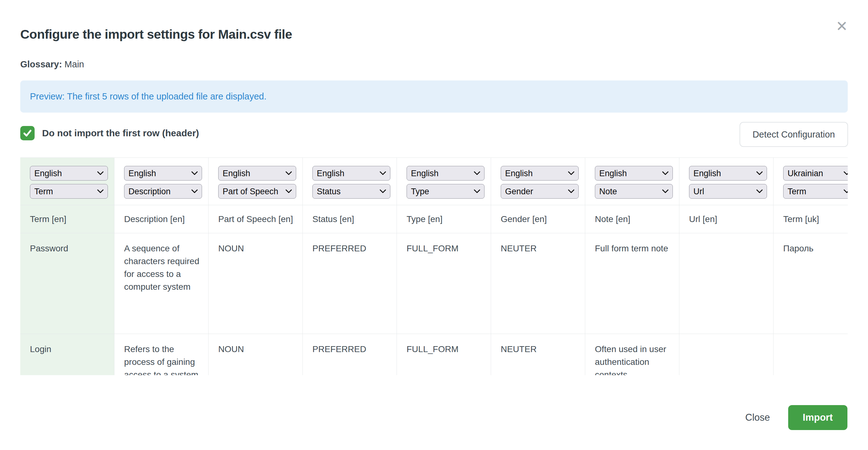 This screenshot has width=868, height=450. Describe the element at coordinates (255, 219) in the screenshot. I see `column-header-cell: Part of Speech [en]` at that location.